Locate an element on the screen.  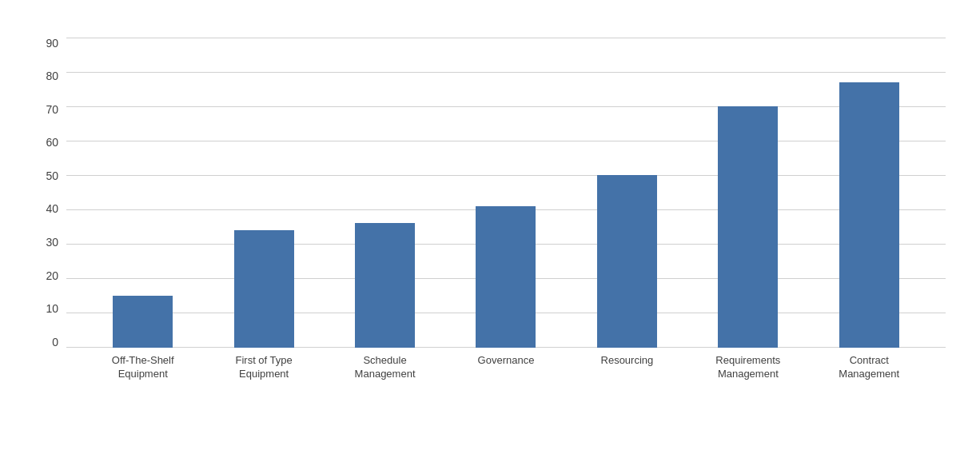
x-axis-label: First of TypeEquipment is located at coordinates (264, 368).